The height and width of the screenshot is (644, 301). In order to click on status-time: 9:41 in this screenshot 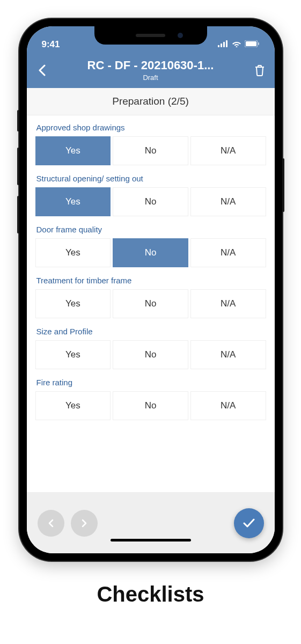, I will do `click(51, 45)`.